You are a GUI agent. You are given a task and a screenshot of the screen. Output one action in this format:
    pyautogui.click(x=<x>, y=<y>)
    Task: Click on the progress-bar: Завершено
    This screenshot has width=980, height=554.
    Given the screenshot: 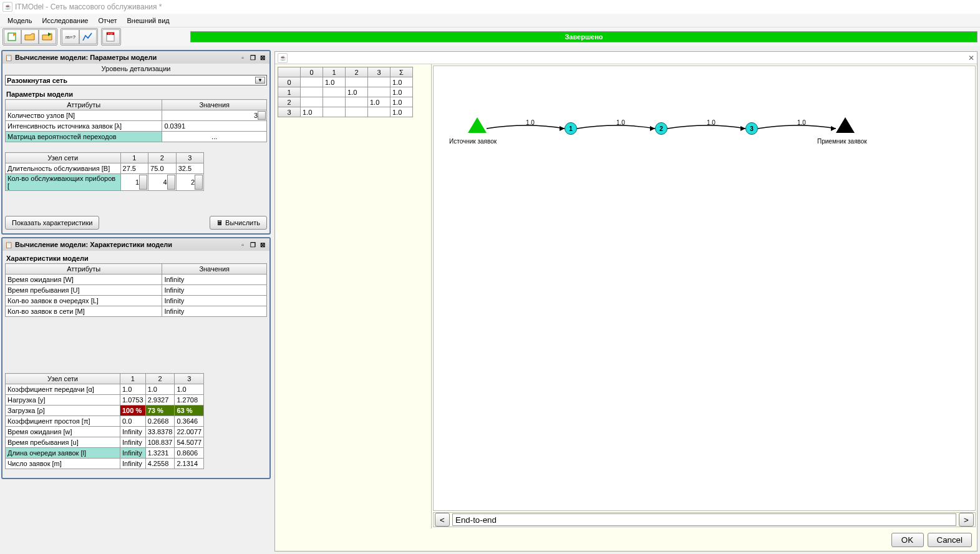 What is the action you would take?
    pyautogui.click(x=584, y=37)
    